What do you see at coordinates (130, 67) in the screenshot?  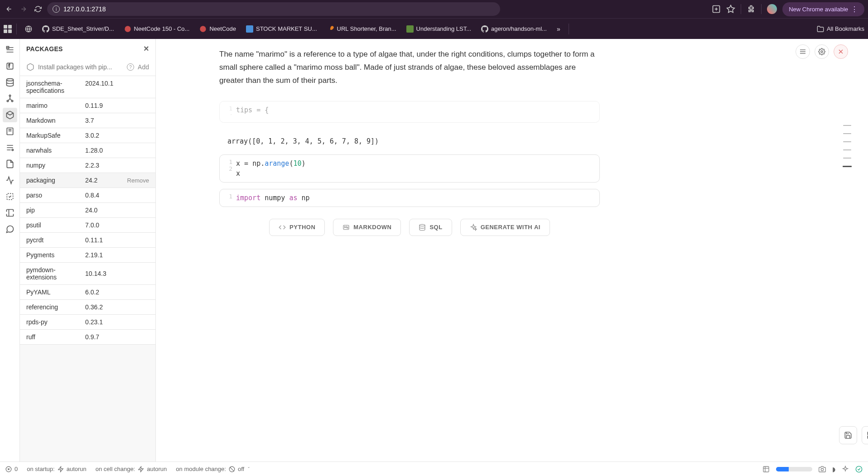 I see `help-icon: ?` at bounding box center [130, 67].